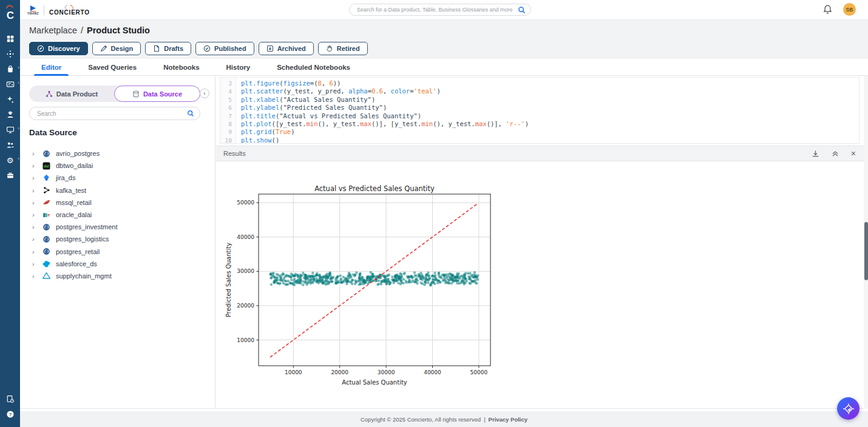 The height and width of the screenshot is (427, 868). I want to click on source-name: postgres_retail, so click(78, 252).